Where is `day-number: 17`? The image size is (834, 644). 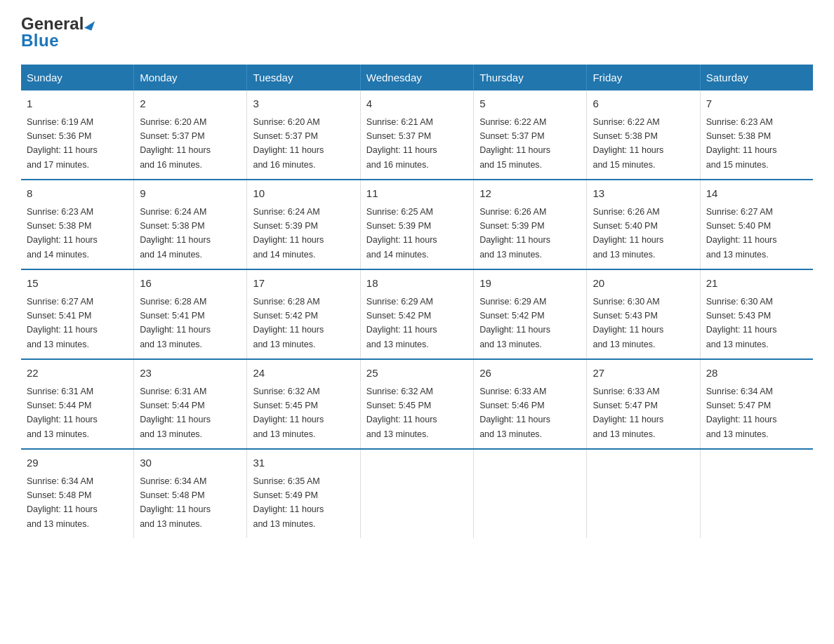
day-number: 17 is located at coordinates (303, 283).